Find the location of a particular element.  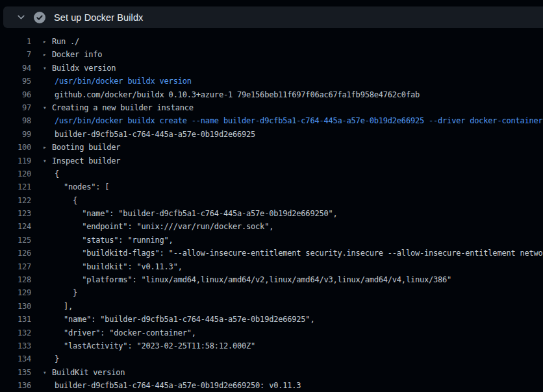

chevron-down-icon is located at coordinates (21, 17).